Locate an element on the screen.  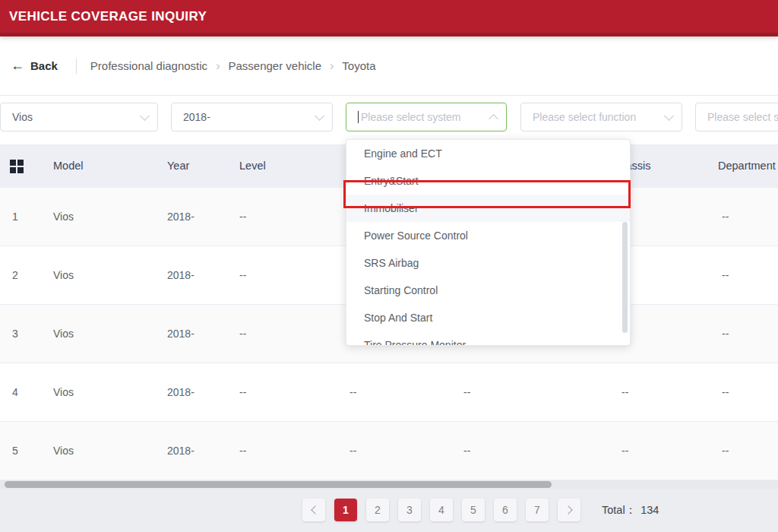
page-number-button: 7 is located at coordinates (537, 510).